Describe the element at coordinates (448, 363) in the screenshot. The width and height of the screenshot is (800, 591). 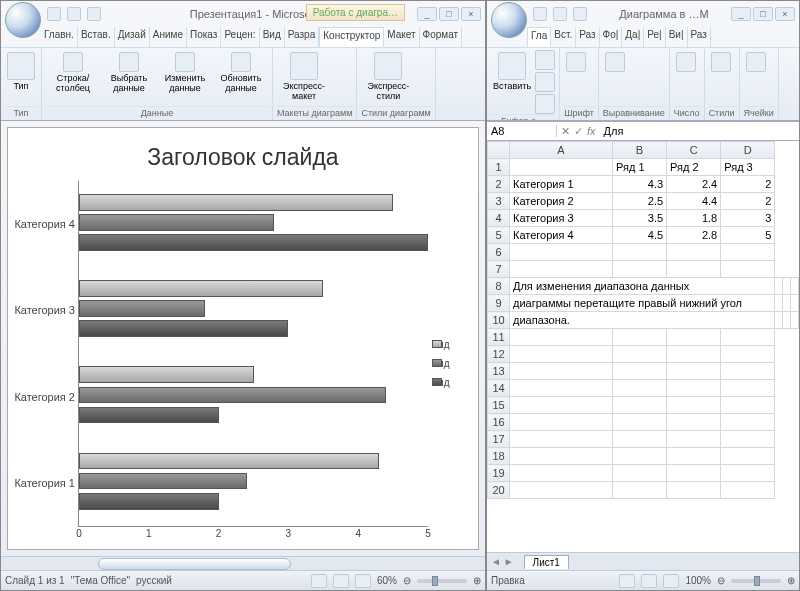
I see `chart-legend: РядРядРяд` at that location.